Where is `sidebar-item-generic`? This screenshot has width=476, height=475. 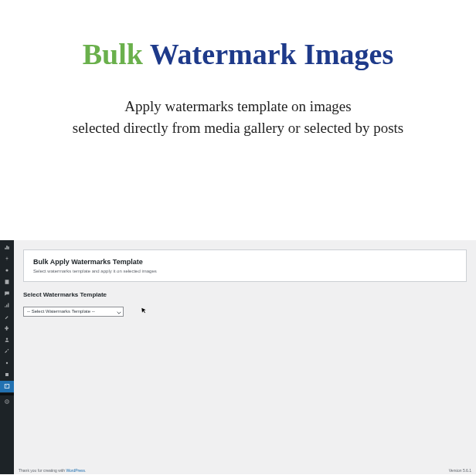
sidebar-item-generic is located at coordinates (7, 375).